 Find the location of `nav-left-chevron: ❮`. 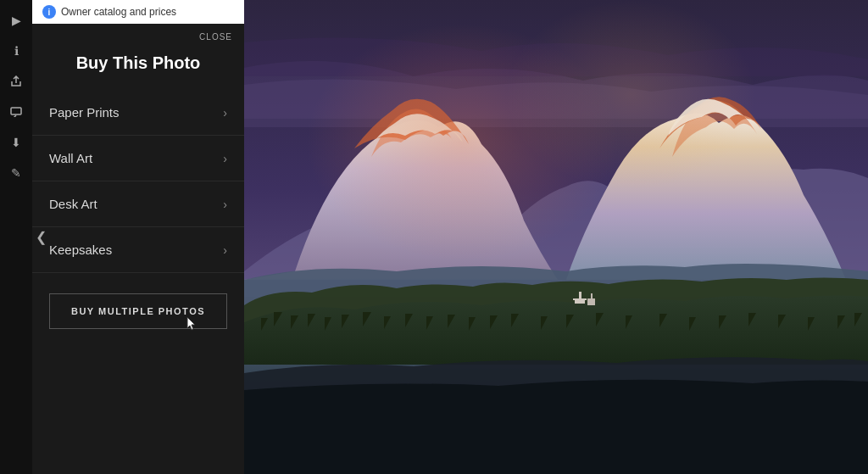

nav-left-chevron: ❮ is located at coordinates (41, 237).